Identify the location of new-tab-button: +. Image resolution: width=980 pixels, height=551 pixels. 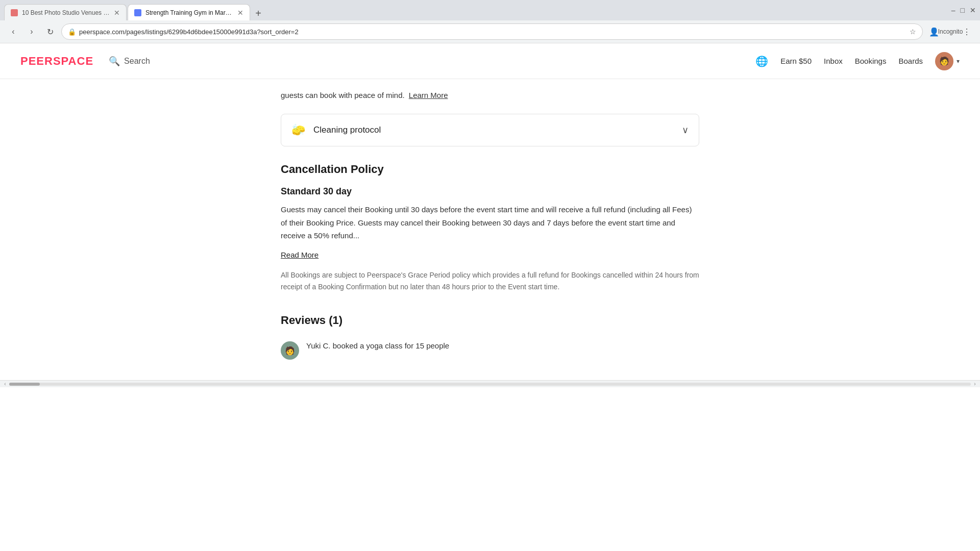
(258, 13).